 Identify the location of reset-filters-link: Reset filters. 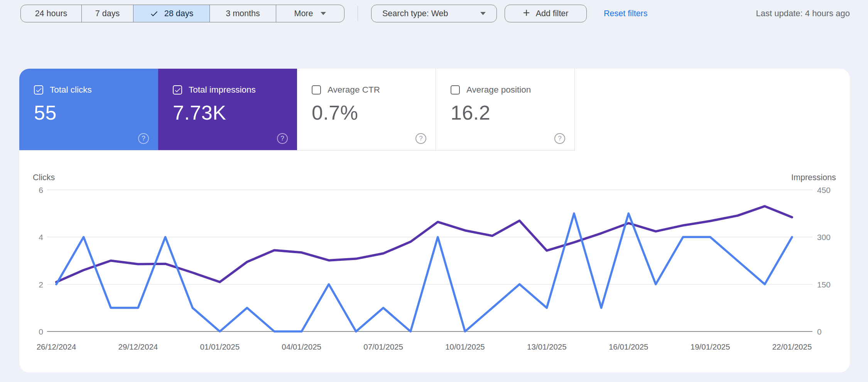
(626, 14).